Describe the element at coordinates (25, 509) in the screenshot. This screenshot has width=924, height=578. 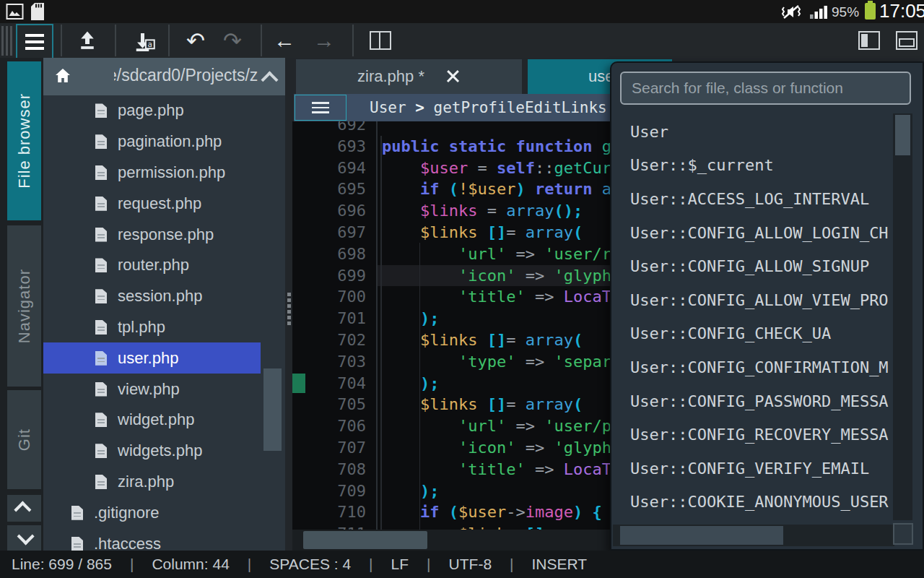
I see `scroll-up-button` at that location.